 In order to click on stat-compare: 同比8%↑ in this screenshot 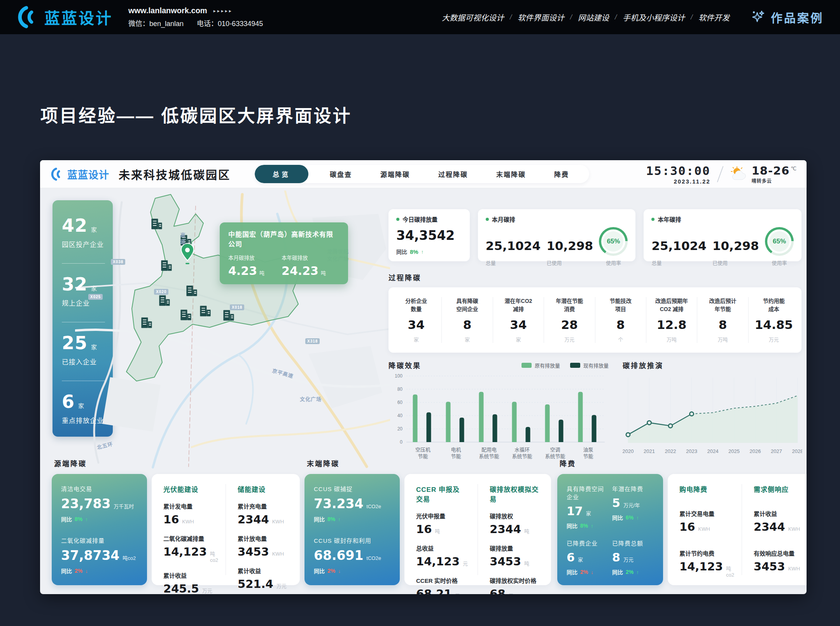, I will do `click(352, 519)`.